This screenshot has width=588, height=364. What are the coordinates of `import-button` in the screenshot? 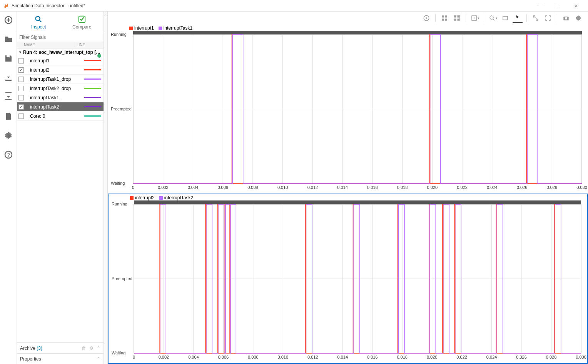 It's located at (8, 78).